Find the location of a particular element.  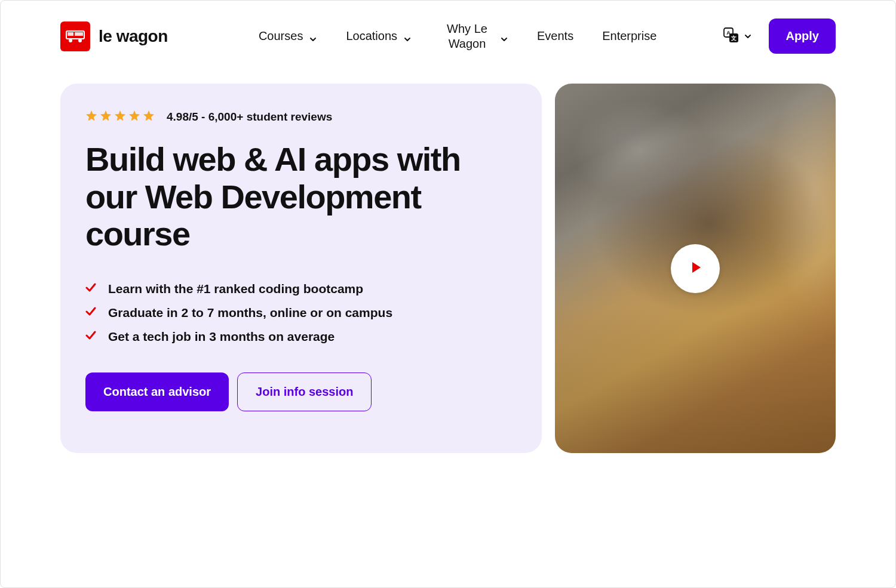

nav-center: Courses Locations Why Le Wagon Events is located at coordinates (458, 36).